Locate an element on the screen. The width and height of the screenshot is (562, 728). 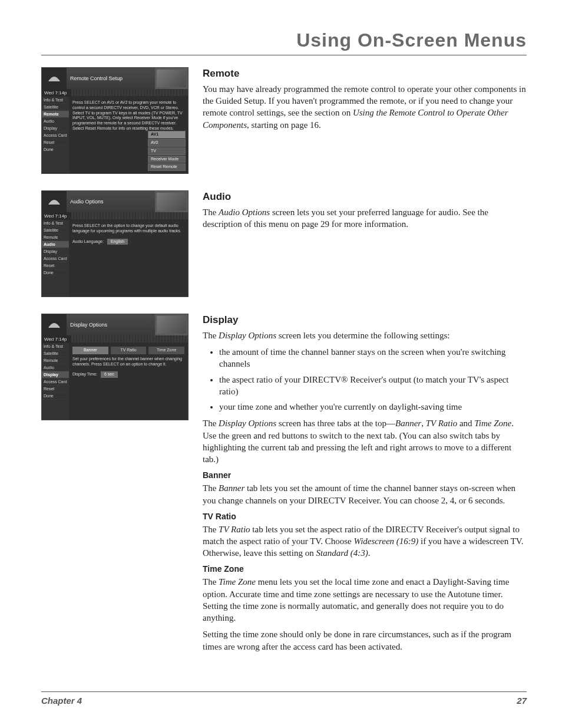
para-banner: The Banner tab lets you set the amount o… is located at coordinates (365, 494).